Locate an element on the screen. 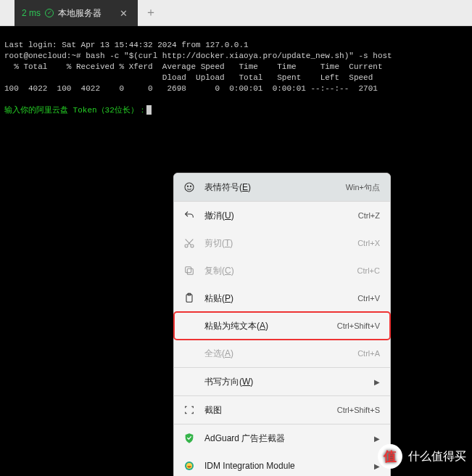  menu-shortcut: Ctrl+A is located at coordinates (368, 353).